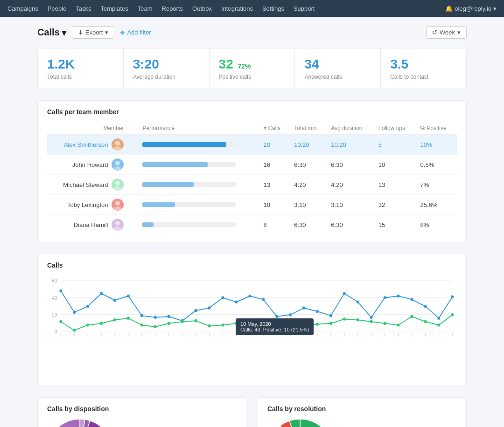 This screenshot has width=504, height=427. I want to click on page-title: Calls ▾, so click(52, 33).